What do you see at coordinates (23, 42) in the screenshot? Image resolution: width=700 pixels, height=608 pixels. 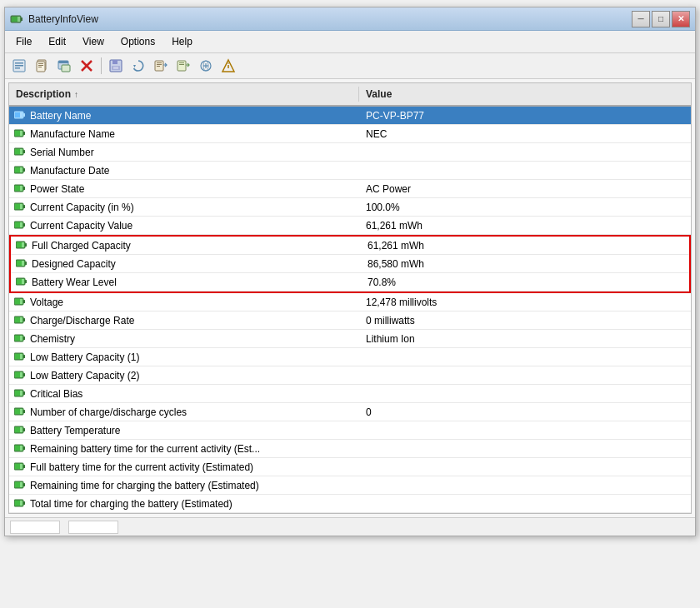 I see `menu-file: File` at bounding box center [23, 42].